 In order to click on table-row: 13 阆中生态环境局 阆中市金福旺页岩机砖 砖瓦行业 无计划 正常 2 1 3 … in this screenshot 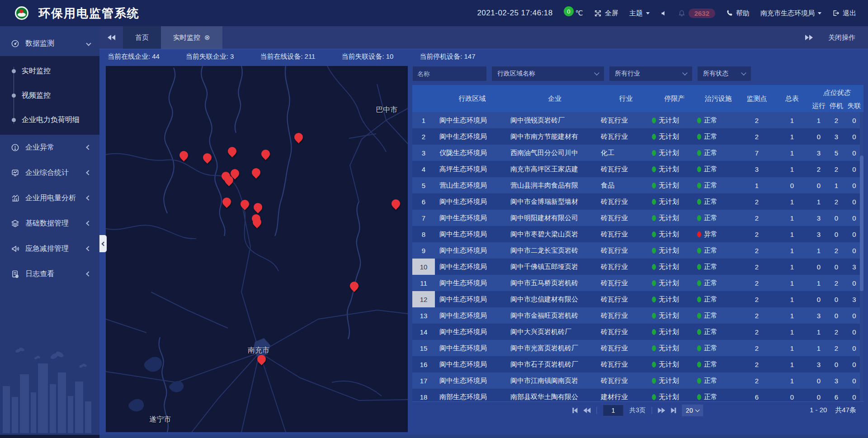, I will do `click(638, 316)`.